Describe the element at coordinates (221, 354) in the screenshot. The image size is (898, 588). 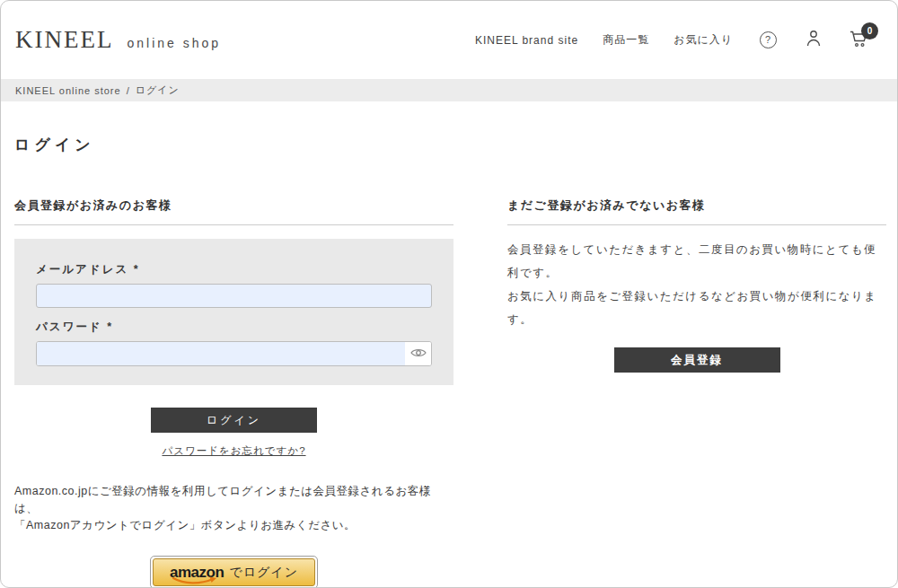
I see `password-field` at that location.